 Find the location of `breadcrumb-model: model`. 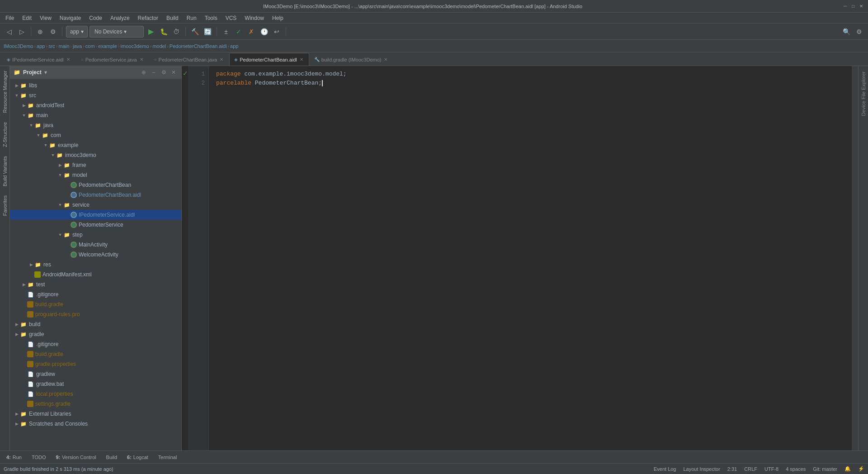

breadcrumb-model: model is located at coordinates (159, 46).